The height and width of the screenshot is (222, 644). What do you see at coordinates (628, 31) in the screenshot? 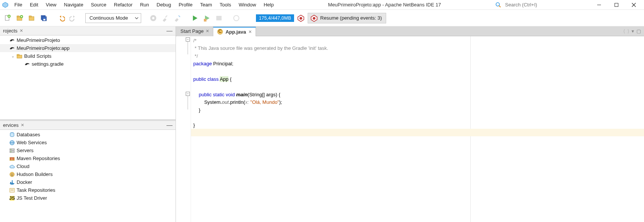
I see `nav-fwd-button: ⟩` at bounding box center [628, 31].